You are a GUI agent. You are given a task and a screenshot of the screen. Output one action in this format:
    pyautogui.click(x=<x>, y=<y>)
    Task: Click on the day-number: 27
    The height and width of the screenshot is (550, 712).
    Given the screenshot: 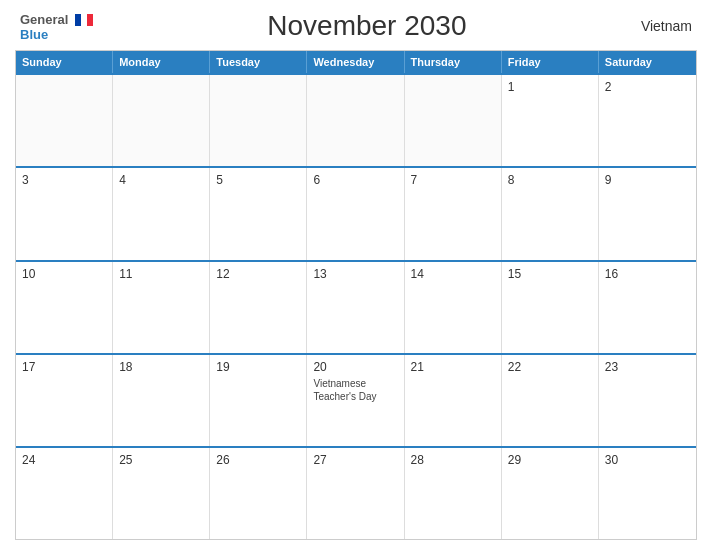 What is the action you would take?
    pyautogui.click(x=355, y=460)
    